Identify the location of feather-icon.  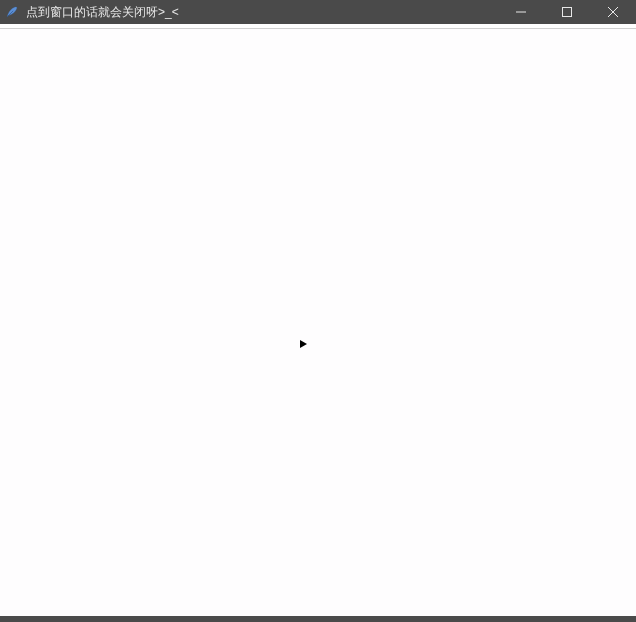
(12, 12).